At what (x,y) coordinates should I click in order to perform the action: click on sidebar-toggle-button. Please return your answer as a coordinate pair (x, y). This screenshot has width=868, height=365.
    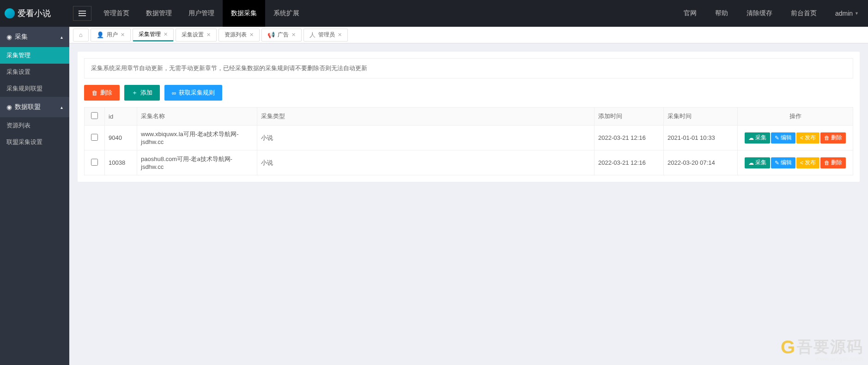
    Looking at the image, I should click on (82, 13).